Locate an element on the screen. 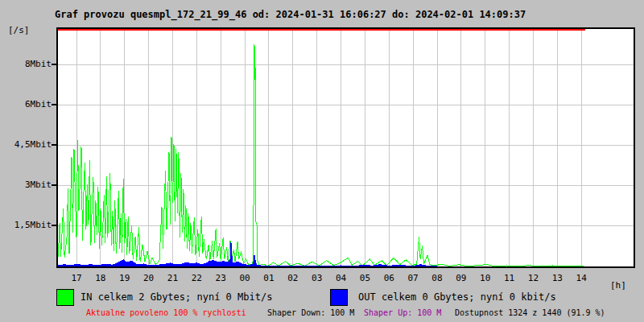 The image size is (644, 322). y-axis-tick-label: 1,5Mbit is located at coordinates (26, 225).